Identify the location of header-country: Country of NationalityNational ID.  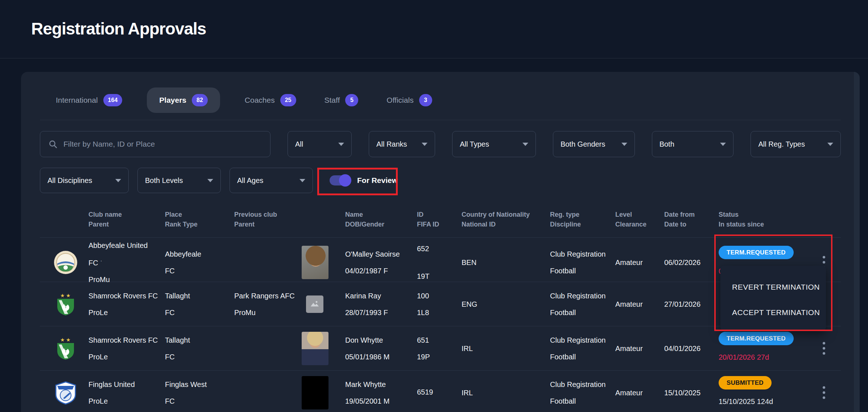
(506, 223).